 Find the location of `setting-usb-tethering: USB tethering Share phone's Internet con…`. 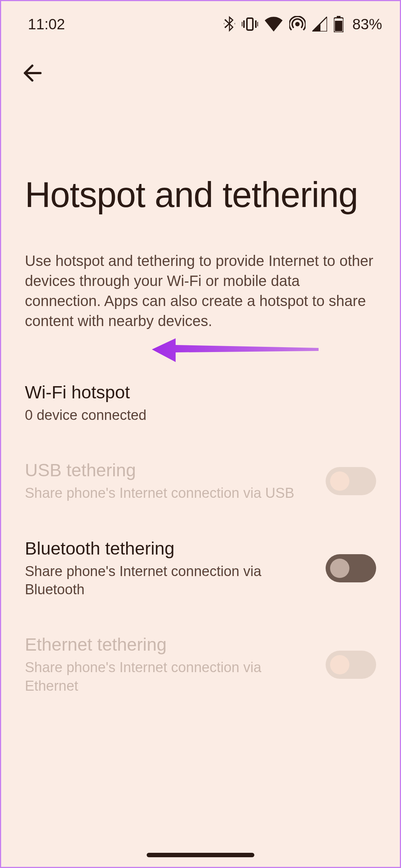

setting-usb-tethering: USB tethering Share phone's Internet con… is located at coordinates (200, 481).